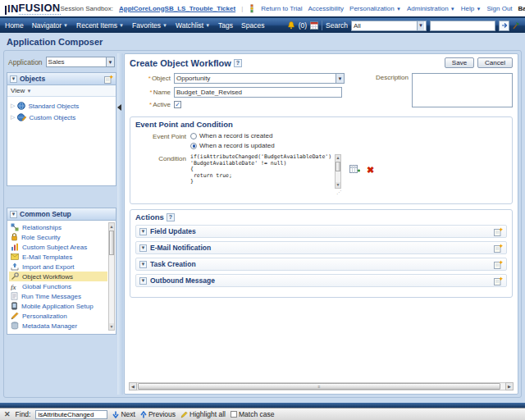 The width and height of the screenshot is (525, 420). I want to click on action-label: Outbound Message, so click(182, 281).